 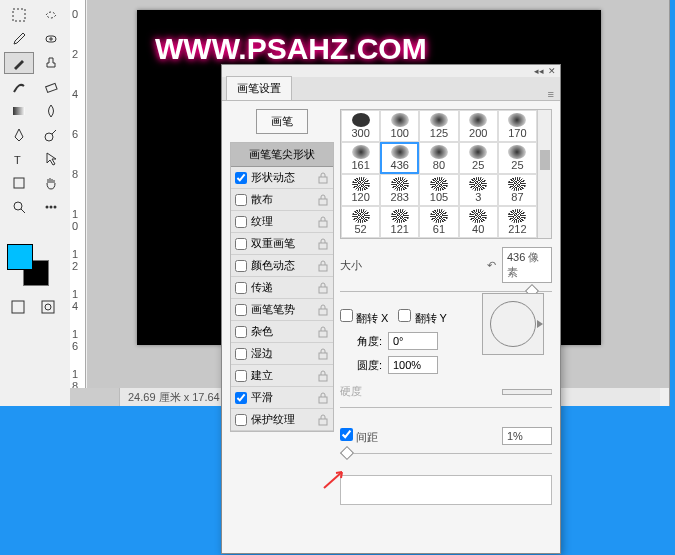 I want to click on brush-preset-19: 212, so click(x=518, y=222).